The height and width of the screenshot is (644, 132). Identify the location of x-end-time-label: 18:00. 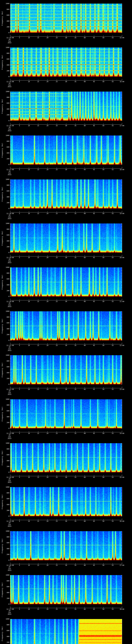
(122, 170).